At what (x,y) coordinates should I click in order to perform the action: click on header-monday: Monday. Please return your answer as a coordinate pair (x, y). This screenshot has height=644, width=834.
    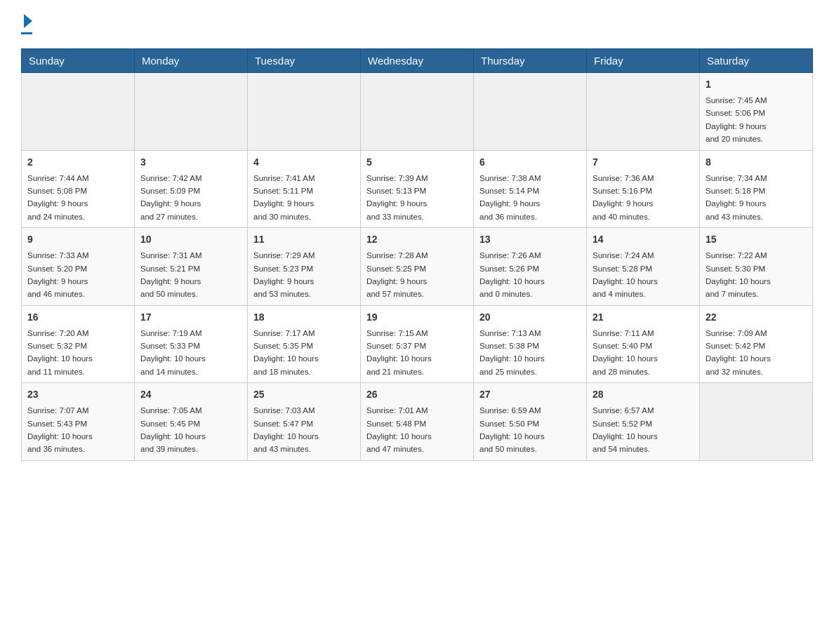
    Looking at the image, I should click on (191, 61).